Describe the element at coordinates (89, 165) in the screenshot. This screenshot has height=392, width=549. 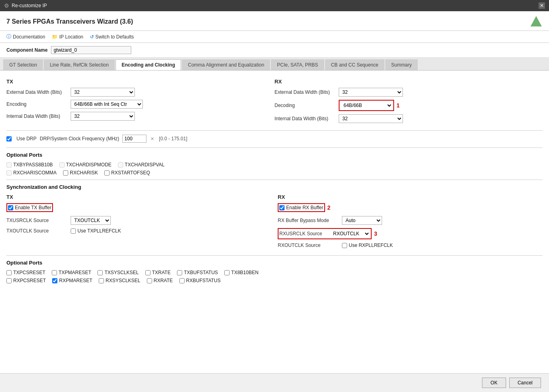
I see `txchardispmode-label: TXCHARDISPMODE` at that location.